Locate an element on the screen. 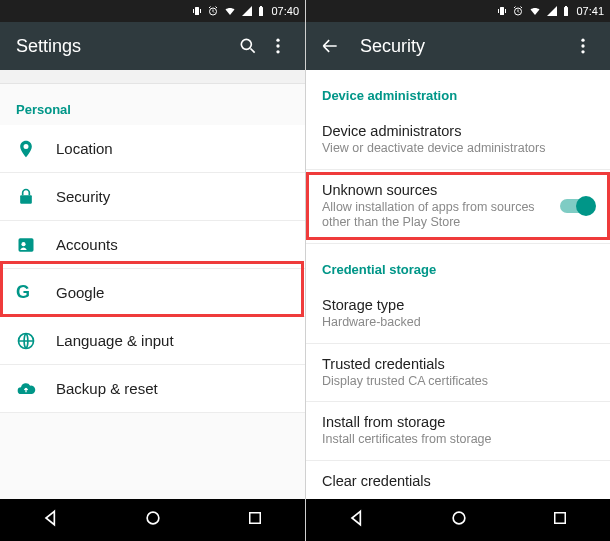 The image size is (610, 541). accounts-icon is located at coordinates (36, 245).